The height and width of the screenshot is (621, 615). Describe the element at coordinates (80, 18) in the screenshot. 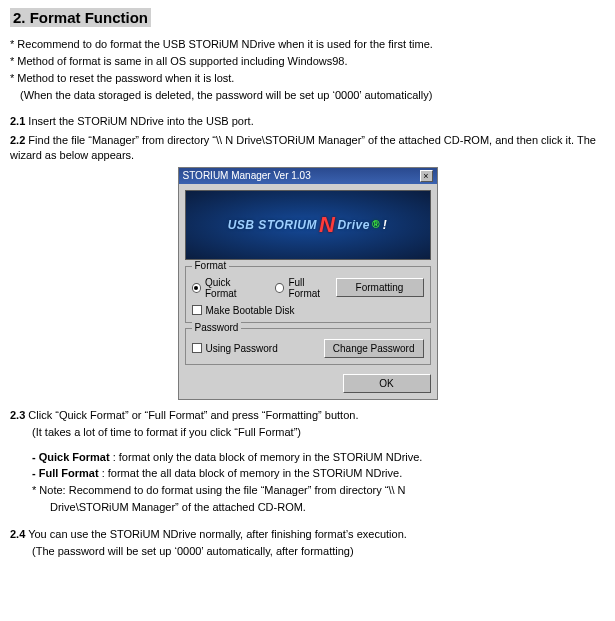

I see `section-title: 2. Format Function` at that location.